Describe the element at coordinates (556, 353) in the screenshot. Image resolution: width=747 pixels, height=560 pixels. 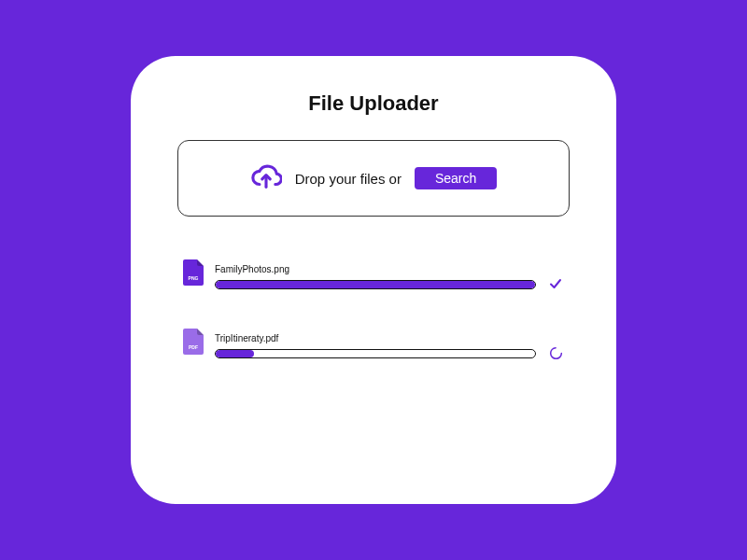
I see `spinner-icon` at that location.